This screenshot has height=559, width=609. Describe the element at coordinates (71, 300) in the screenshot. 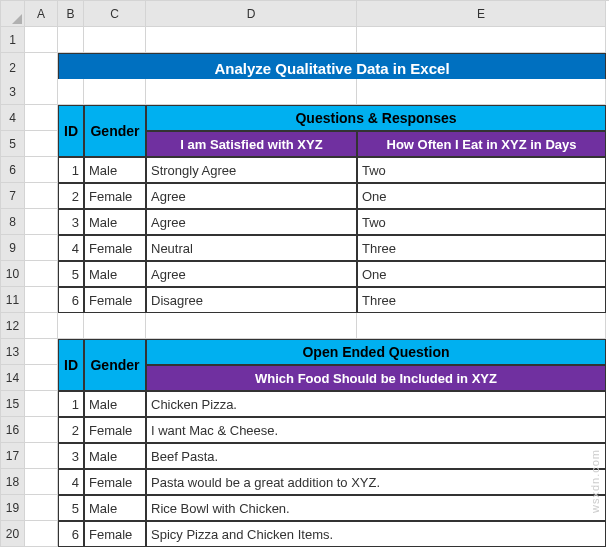

I see `t1-id: 6` at that location.